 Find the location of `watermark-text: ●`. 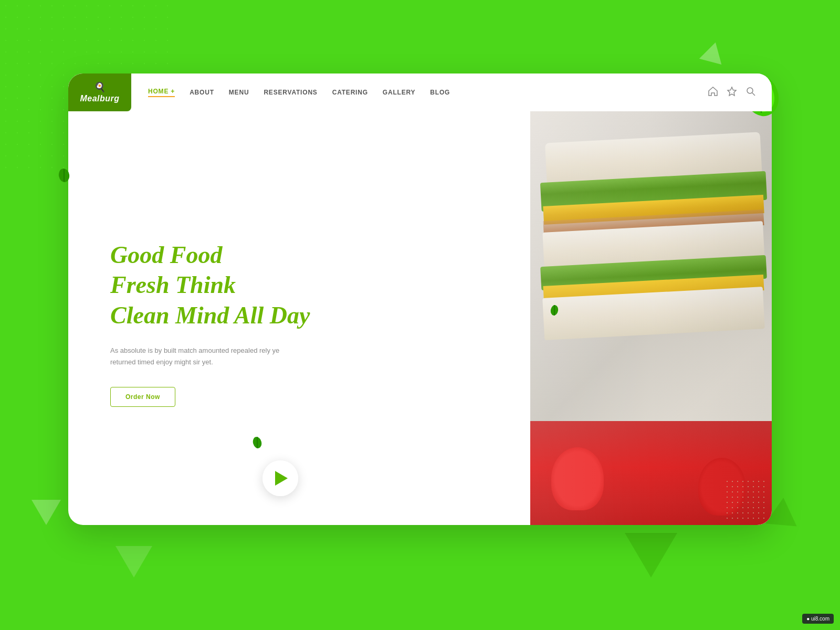

watermark-text: ● is located at coordinates (808, 618).